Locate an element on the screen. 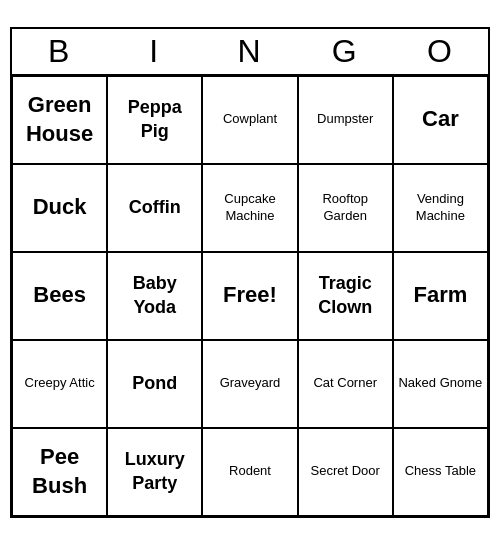  bingo-cell-14: Farm is located at coordinates (440, 296).